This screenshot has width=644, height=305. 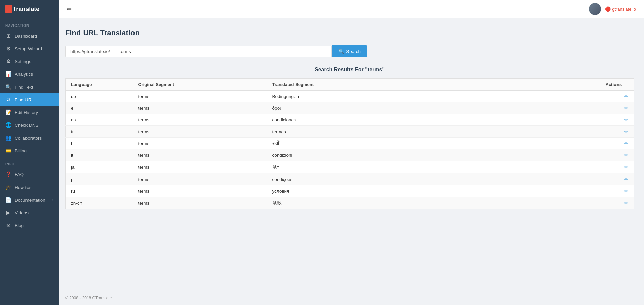 I want to click on sidebar-item-analytics: 📊 Analytics, so click(x=30, y=74).